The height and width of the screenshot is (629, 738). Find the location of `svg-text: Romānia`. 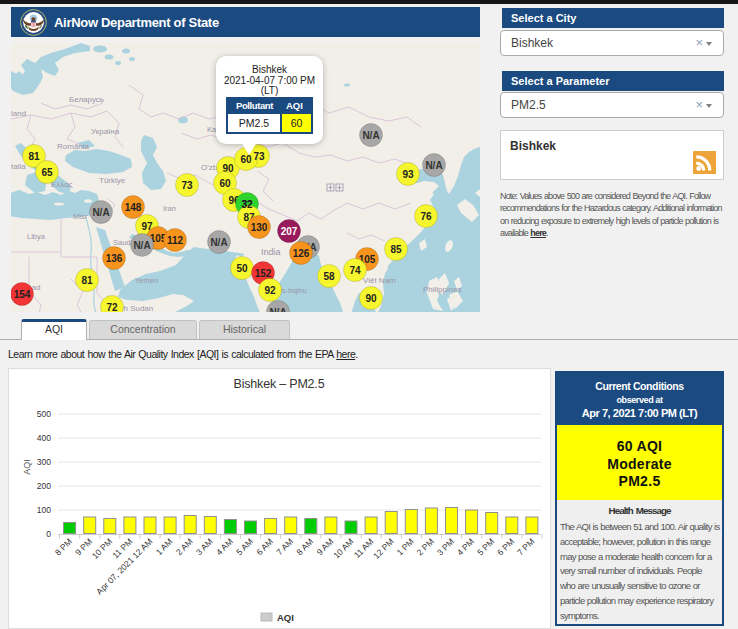

svg-text: Romānia is located at coordinates (74, 146).